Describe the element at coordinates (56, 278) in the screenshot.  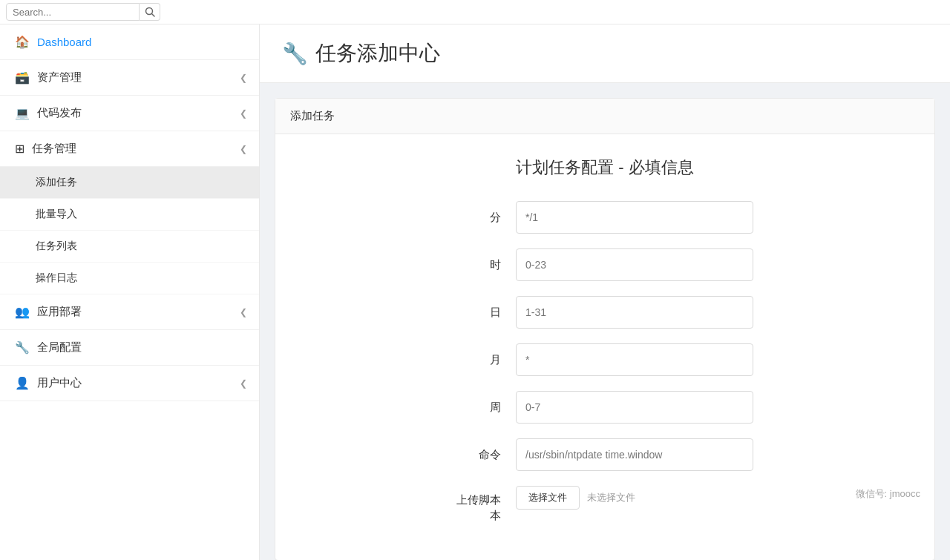
I see `sidebar-subitem-label: 操作日志` at that location.